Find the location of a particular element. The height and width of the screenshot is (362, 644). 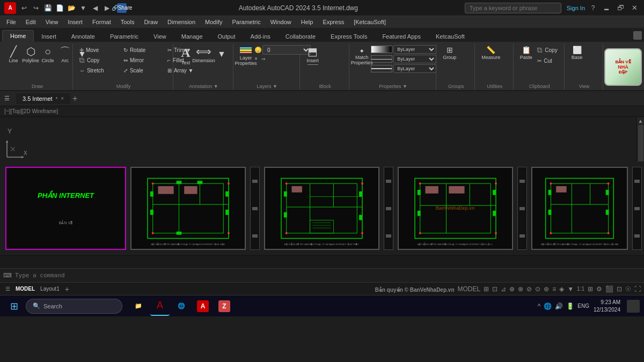

copy-btn: ⿻ Copy is located at coordinates (99, 60).